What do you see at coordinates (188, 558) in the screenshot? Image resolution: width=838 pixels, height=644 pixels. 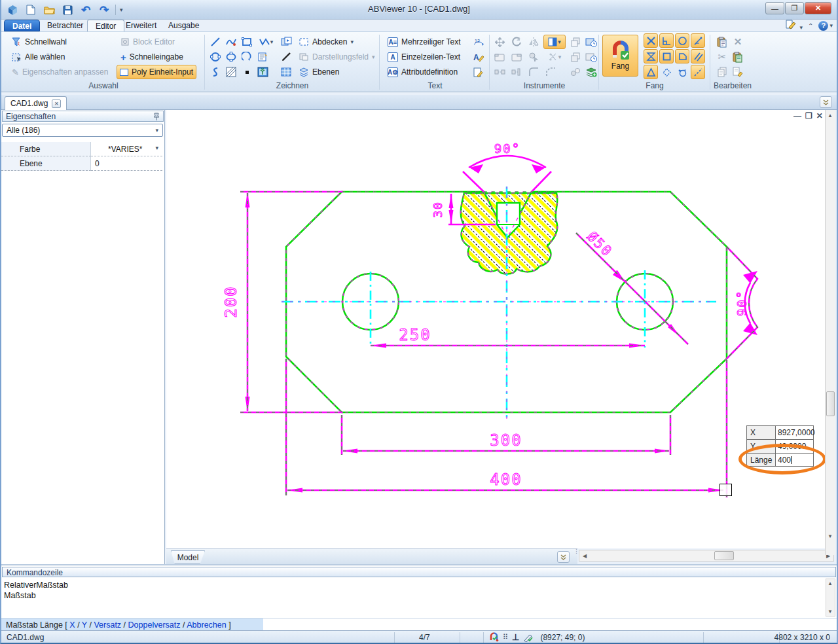 I see `model-tab: Model` at bounding box center [188, 558].